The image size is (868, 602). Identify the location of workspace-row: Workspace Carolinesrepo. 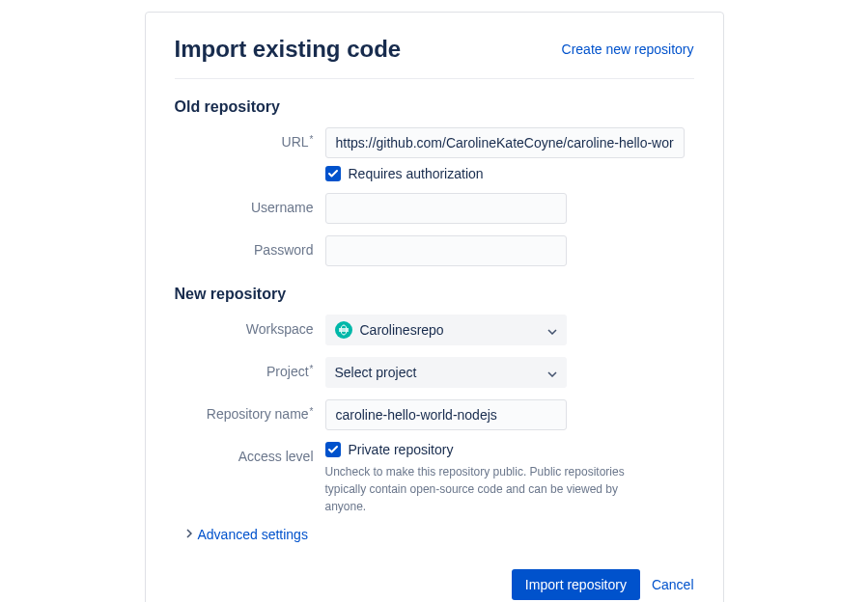
(434, 330).